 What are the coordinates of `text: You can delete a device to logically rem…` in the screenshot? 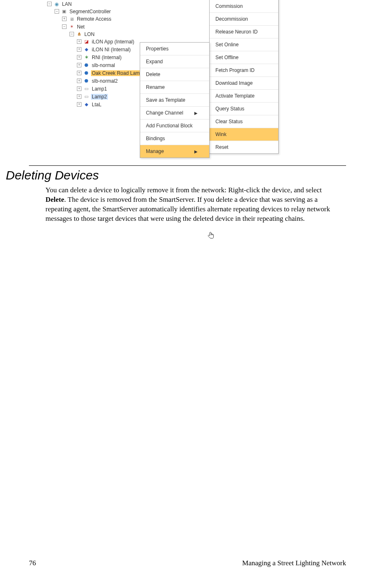 It's located at (184, 190).